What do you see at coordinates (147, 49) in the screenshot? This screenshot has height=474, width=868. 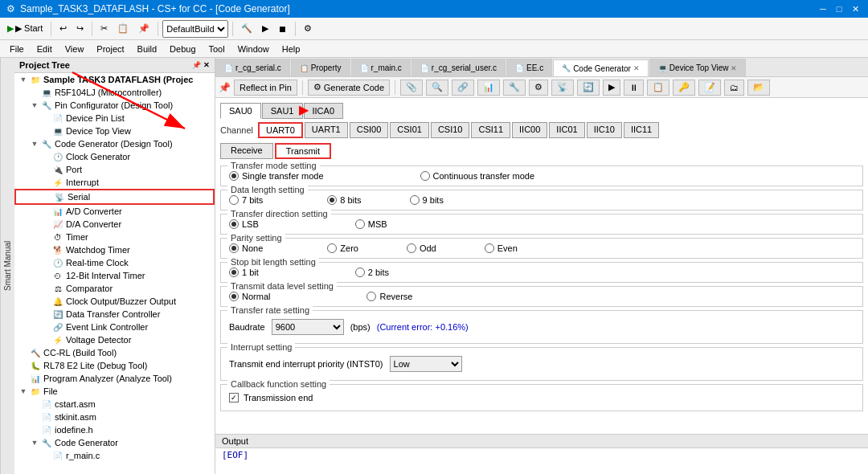 I see `menu-build: Build` at bounding box center [147, 49].